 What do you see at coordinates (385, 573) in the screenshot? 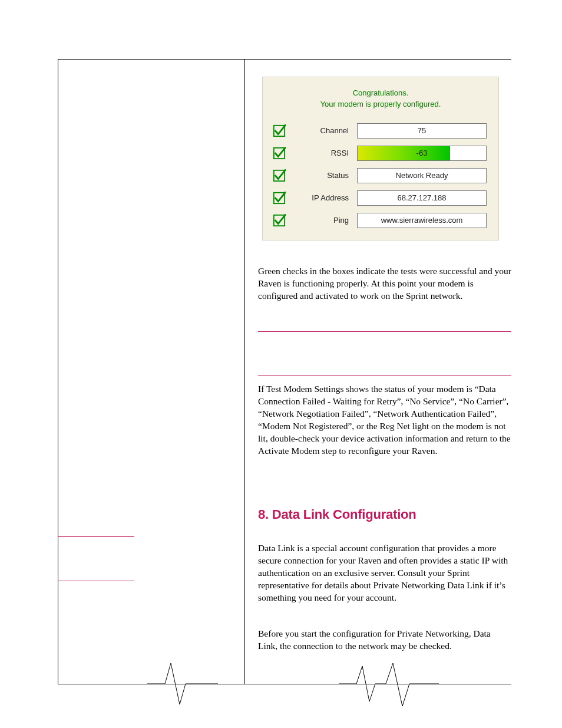
I see `body-paragraph: Data Link is a special account configura…` at bounding box center [385, 573].